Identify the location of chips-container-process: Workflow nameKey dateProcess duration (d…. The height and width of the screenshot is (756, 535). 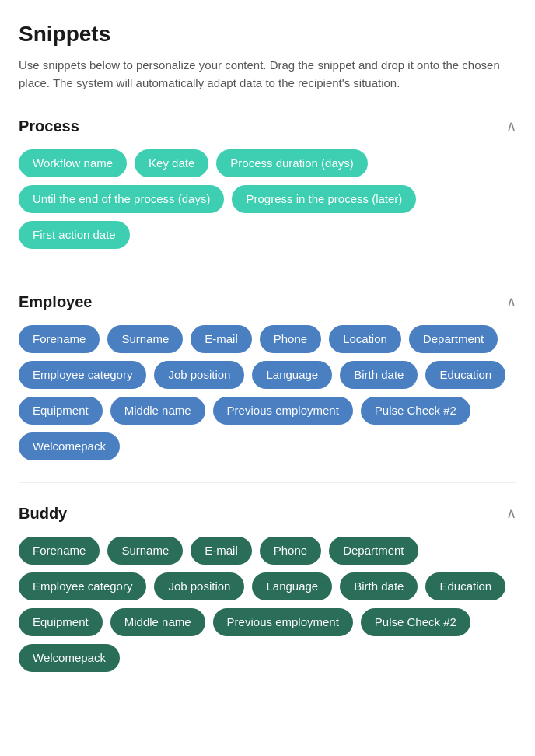
(268, 199).